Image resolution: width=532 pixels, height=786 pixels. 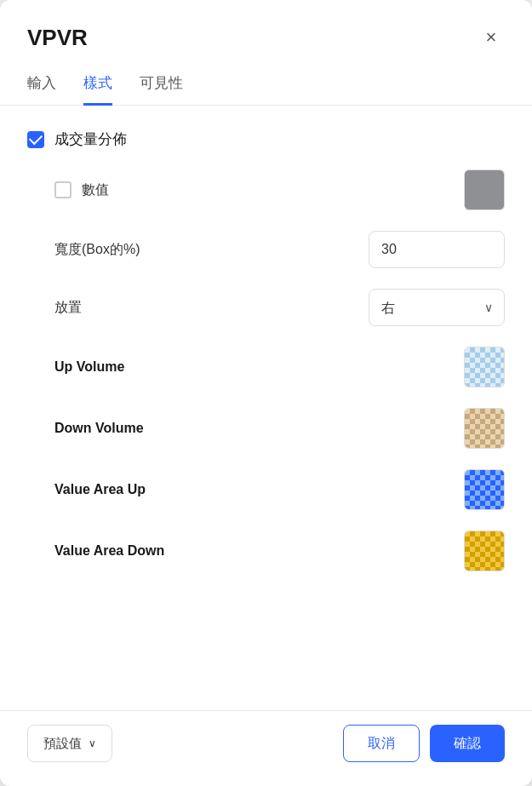 I want to click on tab-visibility: 可見性, so click(x=162, y=85).